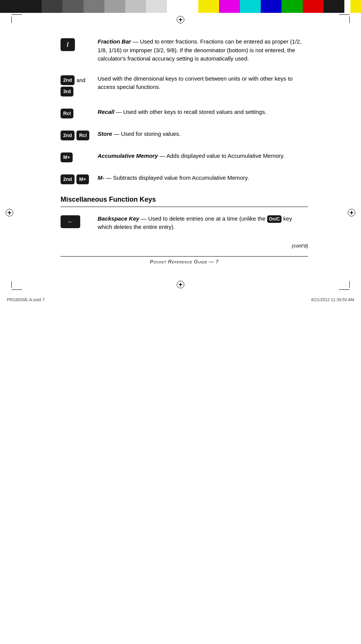  Describe the element at coordinates (180, 6) in the screenshot. I see `color-bar` at that location.